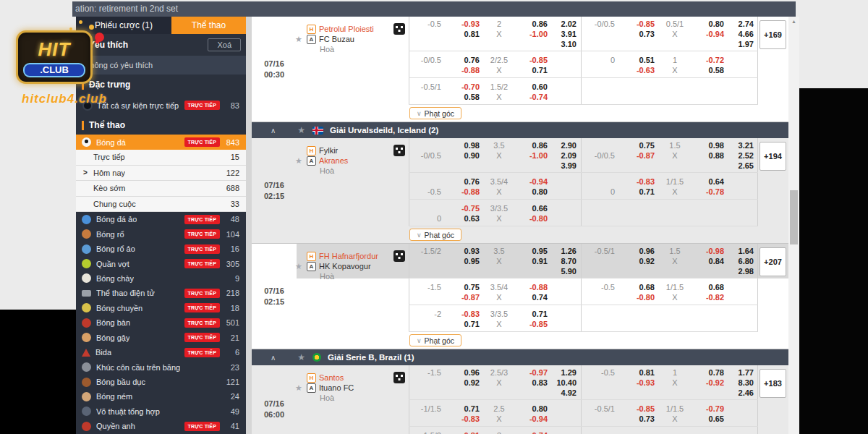 This screenshot has height=434, width=868. What do you see at coordinates (353, 39) in the screenshot?
I see `away-team-row: ★AFC Buzau` at bounding box center [353, 39].